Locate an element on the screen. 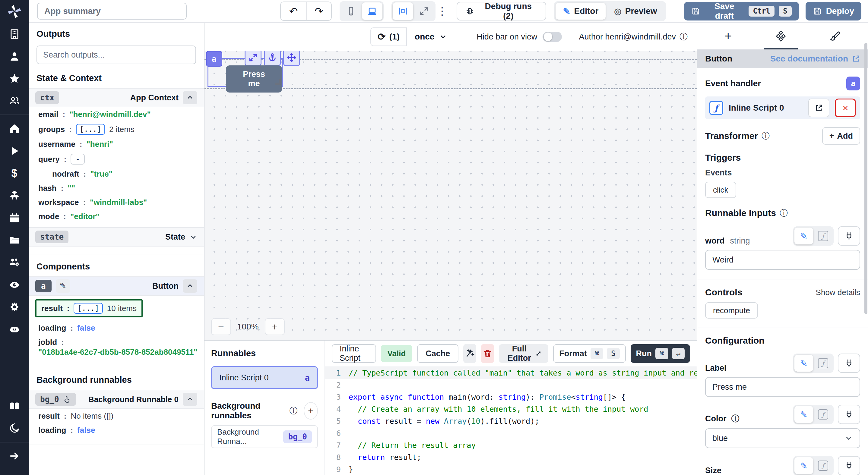  user-group-icon is located at coordinates (14, 101).